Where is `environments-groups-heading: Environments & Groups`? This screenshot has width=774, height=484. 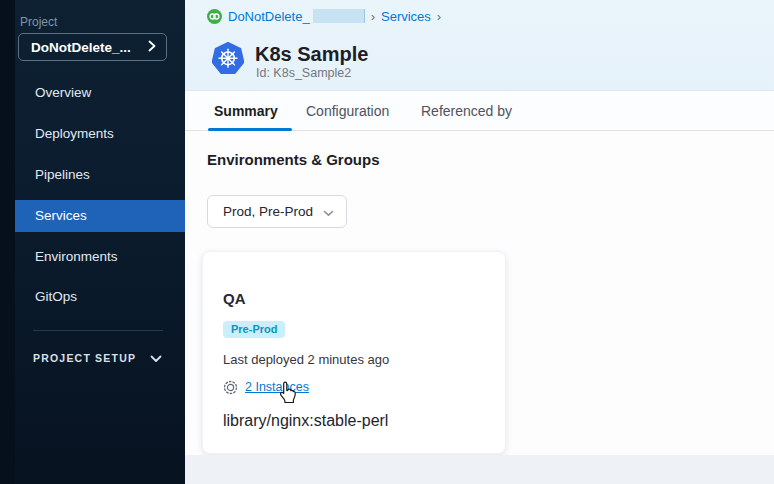
environments-groups-heading: Environments & Groups is located at coordinates (294, 160).